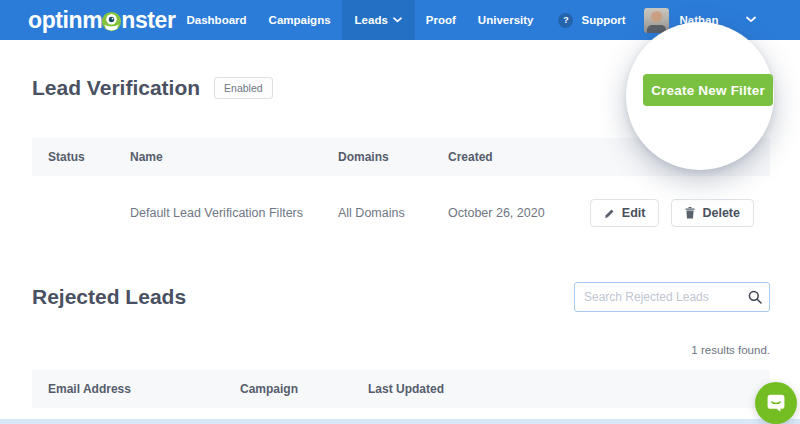 The height and width of the screenshot is (424, 800). I want to click on search-icon, so click(755, 297).